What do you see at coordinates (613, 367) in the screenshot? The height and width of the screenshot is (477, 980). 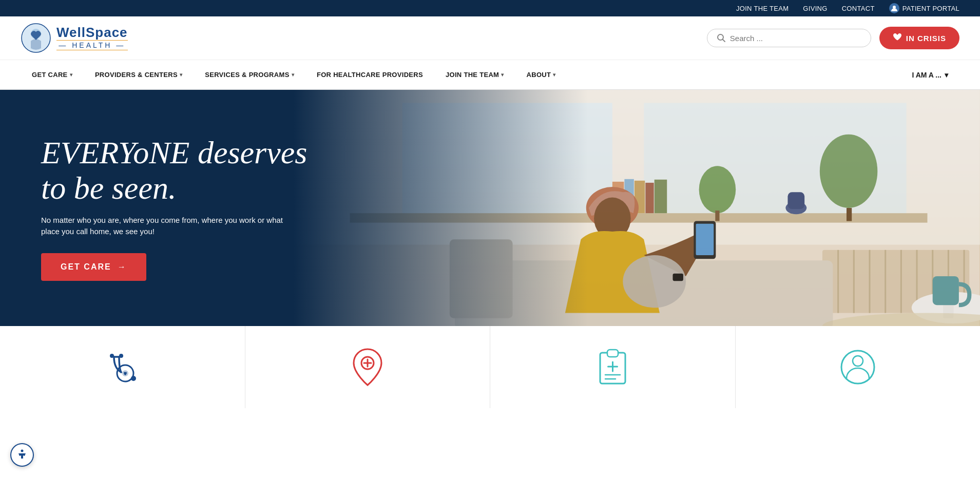 I see `card-services` at bounding box center [613, 367].